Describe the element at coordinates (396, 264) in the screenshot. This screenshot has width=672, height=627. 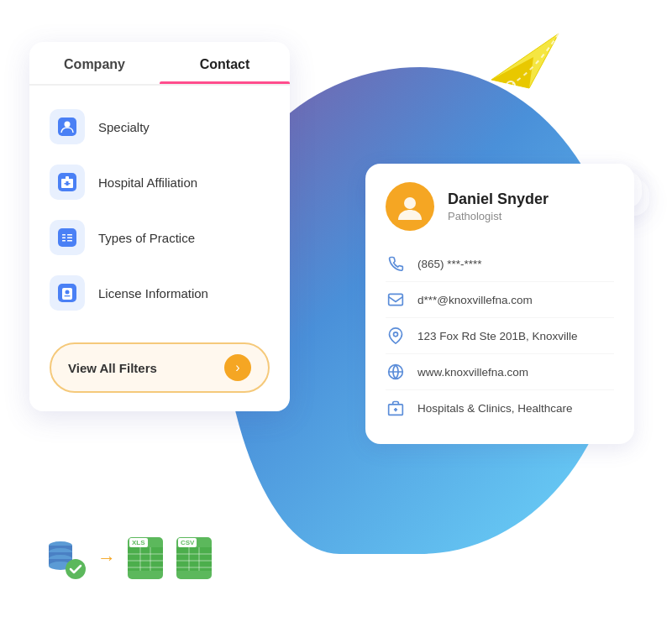
I see `phone-icon` at that location.